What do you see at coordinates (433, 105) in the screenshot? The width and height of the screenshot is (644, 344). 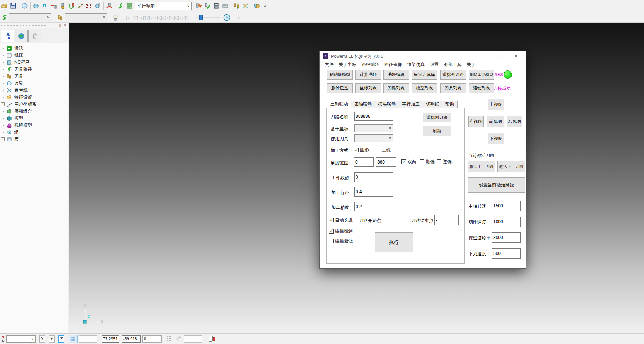 I see `tab-saw: 切割锯` at bounding box center [433, 105].